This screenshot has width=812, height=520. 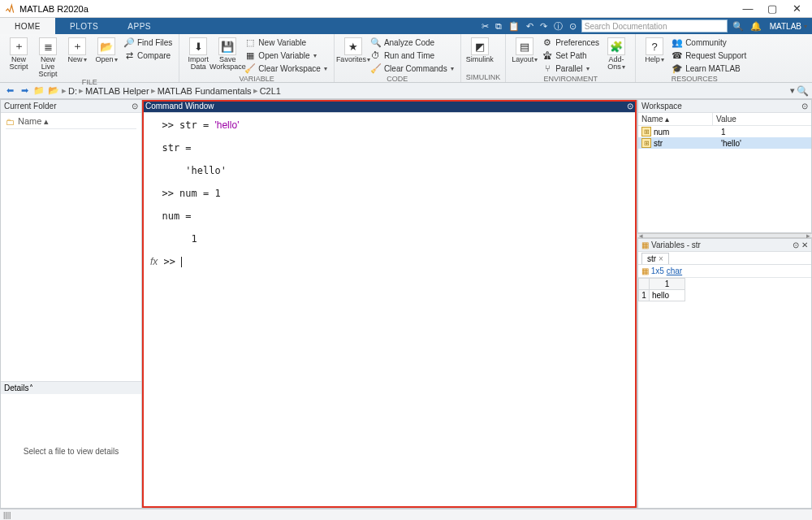 What do you see at coordinates (28, 26) in the screenshot?
I see `tab-home: HOME` at bounding box center [28, 26].